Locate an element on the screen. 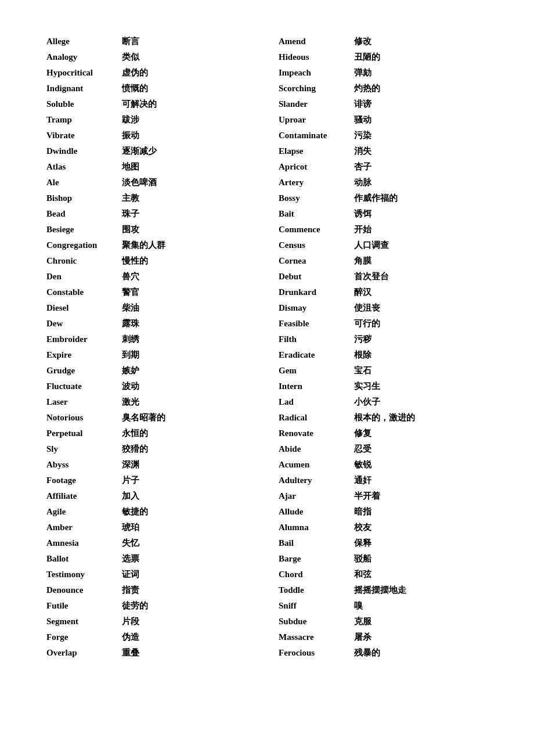 The height and width of the screenshot is (756, 534). left-meaning-12: 围攻 is located at coordinates (131, 230).